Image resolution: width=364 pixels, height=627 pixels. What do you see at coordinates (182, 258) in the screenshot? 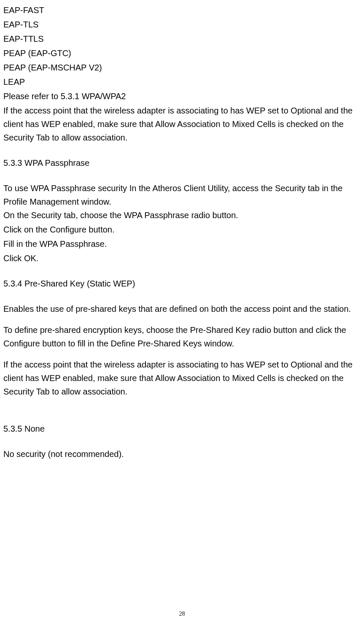
I see `text-line: Click OK.` at bounding box center [182, 258].